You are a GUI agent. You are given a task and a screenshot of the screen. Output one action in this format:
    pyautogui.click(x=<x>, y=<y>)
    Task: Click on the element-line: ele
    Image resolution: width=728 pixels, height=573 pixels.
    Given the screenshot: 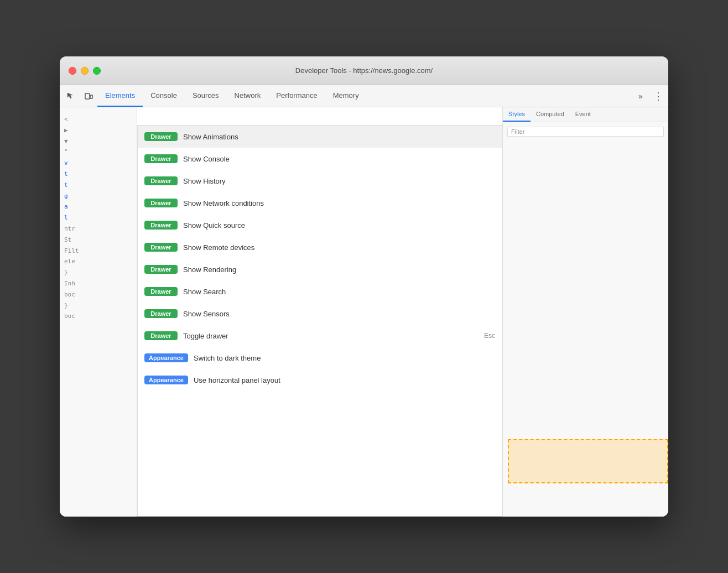 What is the action you would take?
    pyautogui.click(x=98, y=262)
    